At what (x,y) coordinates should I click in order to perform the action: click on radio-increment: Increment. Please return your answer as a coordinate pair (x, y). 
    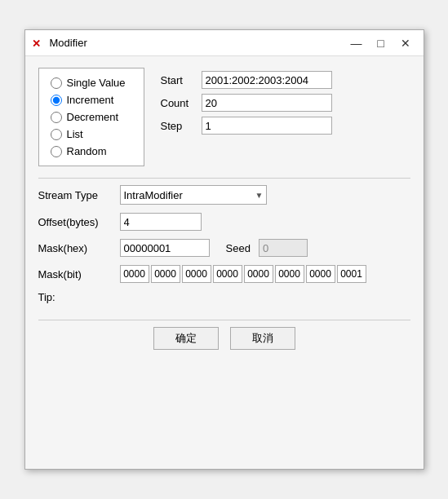
    Looking at the image, I should click on (91, 99).